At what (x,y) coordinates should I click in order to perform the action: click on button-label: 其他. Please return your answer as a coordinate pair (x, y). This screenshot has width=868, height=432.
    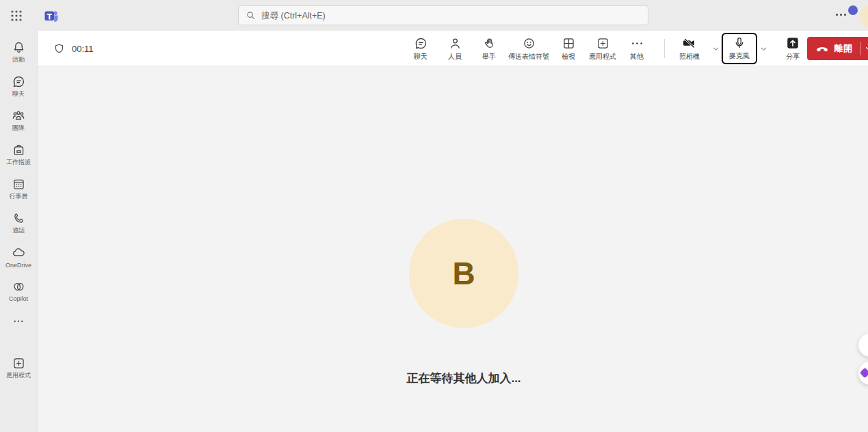
    Looking at the image, I should click on (637, 57).